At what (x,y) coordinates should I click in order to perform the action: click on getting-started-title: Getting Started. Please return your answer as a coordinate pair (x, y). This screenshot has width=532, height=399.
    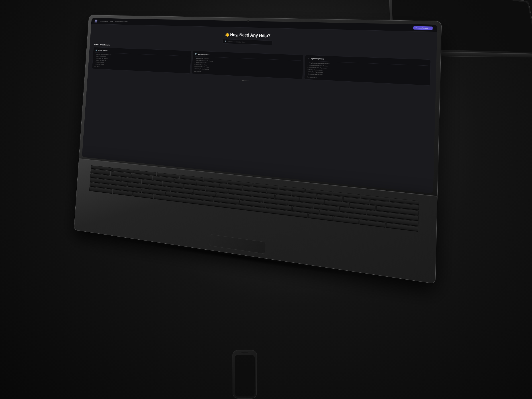
    Looking at the image, I should click on (102, 51).